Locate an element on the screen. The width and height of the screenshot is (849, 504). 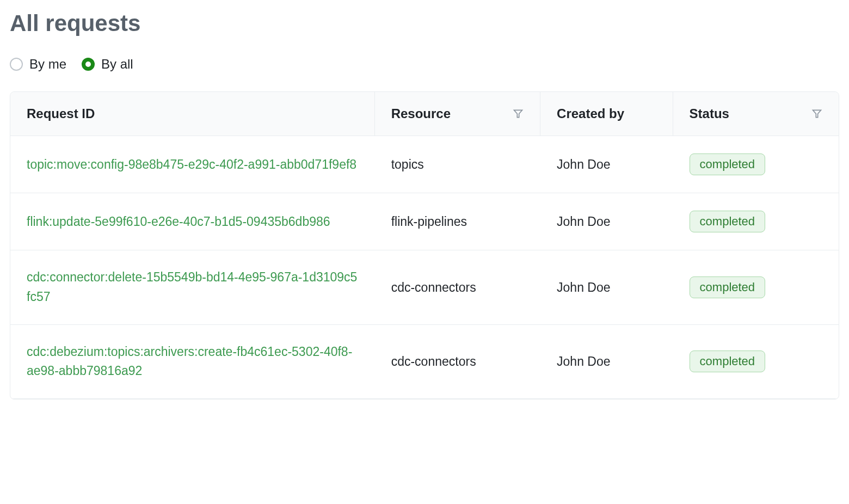
radio-circle-icon is located at coordinates (16, 64).